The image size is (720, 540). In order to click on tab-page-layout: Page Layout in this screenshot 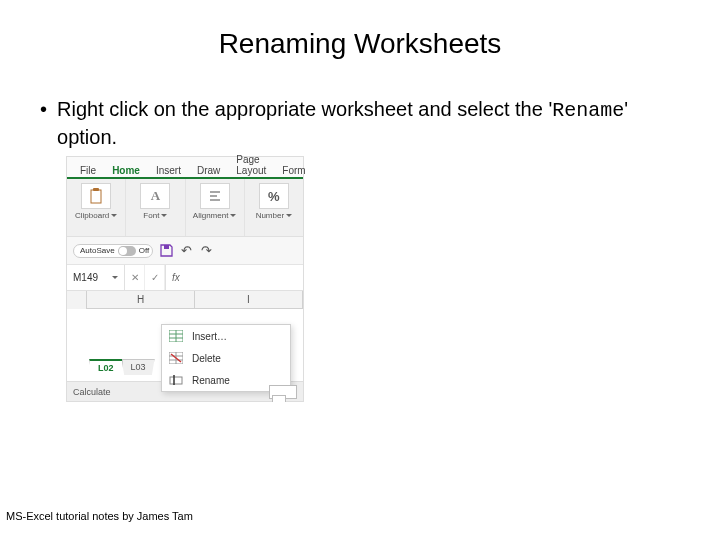, I will do `click(251, 164)`.